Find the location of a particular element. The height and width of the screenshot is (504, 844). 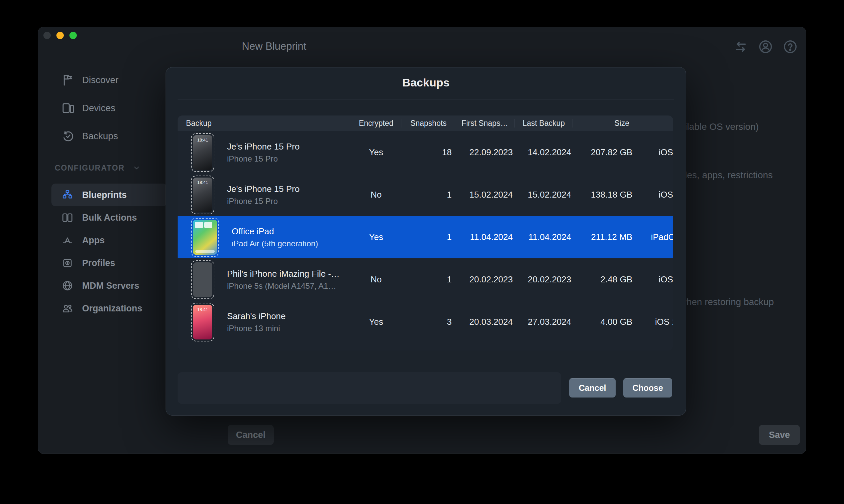

dialog-choose-button: Choose is located at coordinates (648, 388).